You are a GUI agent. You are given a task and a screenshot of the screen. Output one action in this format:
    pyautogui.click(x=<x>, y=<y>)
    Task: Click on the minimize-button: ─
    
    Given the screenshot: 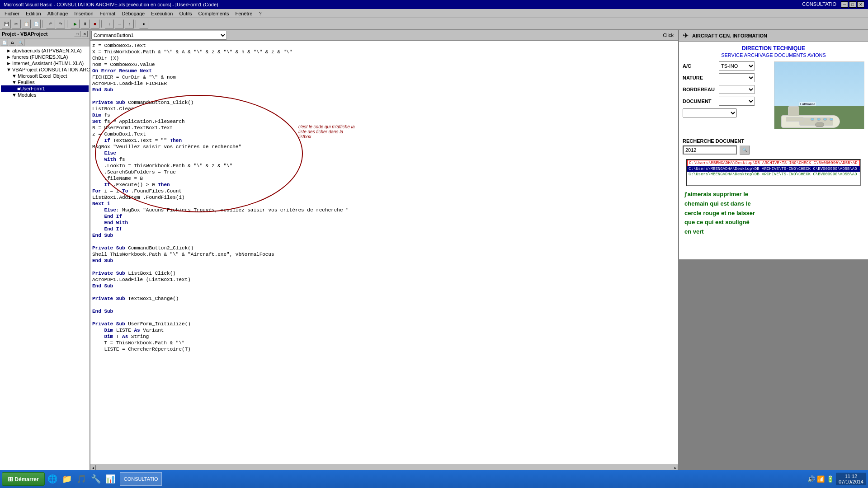 What is the action you would take?
    pyautogui.click(x=844, y=5)
    